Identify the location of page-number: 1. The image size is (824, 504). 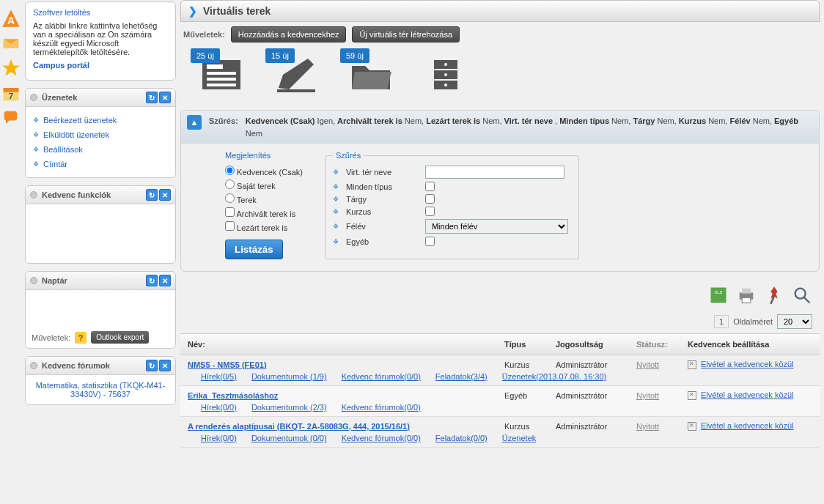
(721, 322).